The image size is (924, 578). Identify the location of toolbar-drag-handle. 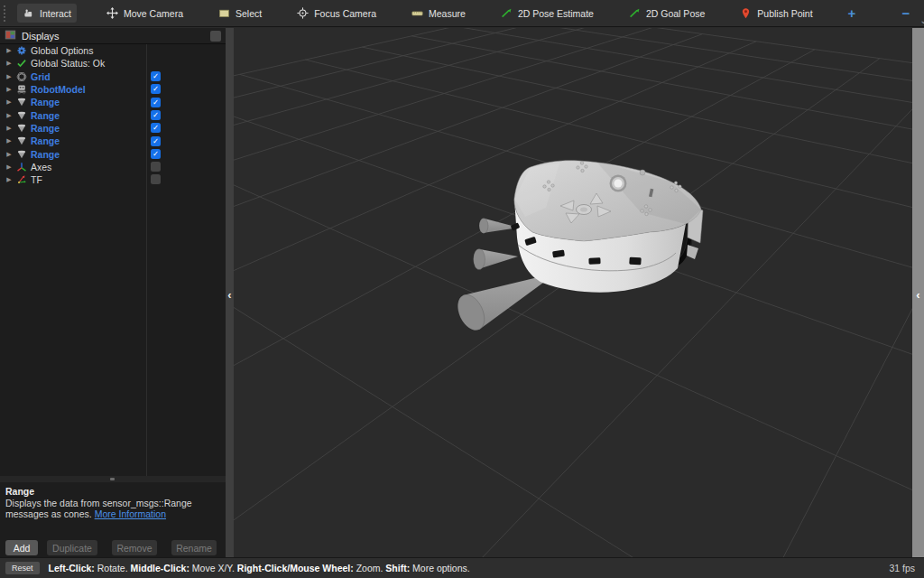
(5, 14).